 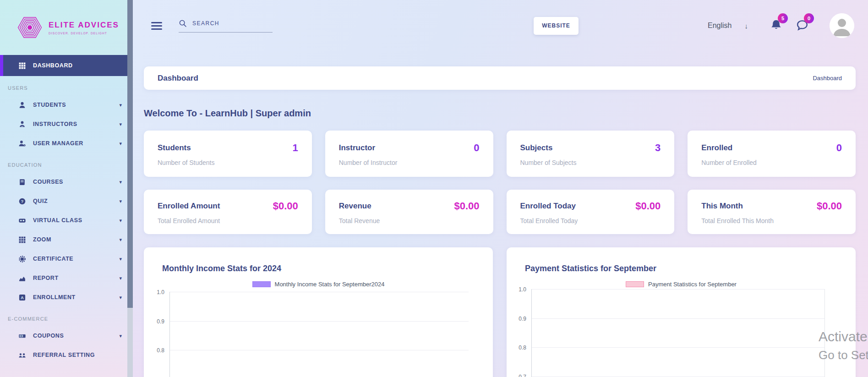 I want to click on stat-title: Revenue, so click(x=355, y=206).